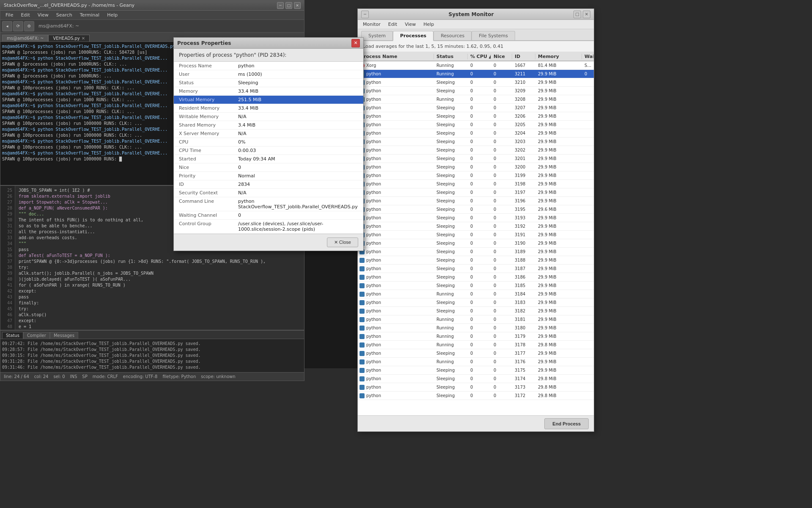 This screenshot has height=508, width=812. Describe the element at coordinates (476, 294) in the screenshot. I see `table-row: pythonRunning00318429.9 MiB` at that location.